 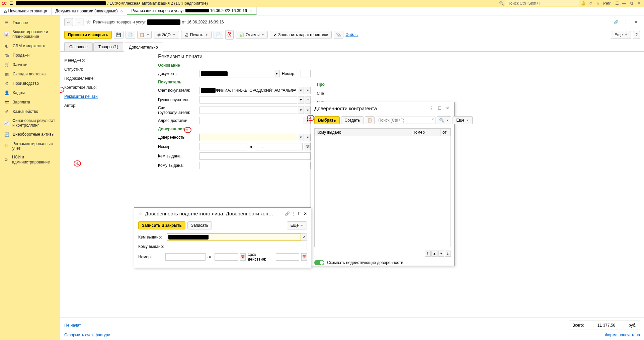 What do you see at coordinates (448, 254) in the screenshot?
I see `scroll-bottom-icon: ⤓` at bounding box center [448, 254].